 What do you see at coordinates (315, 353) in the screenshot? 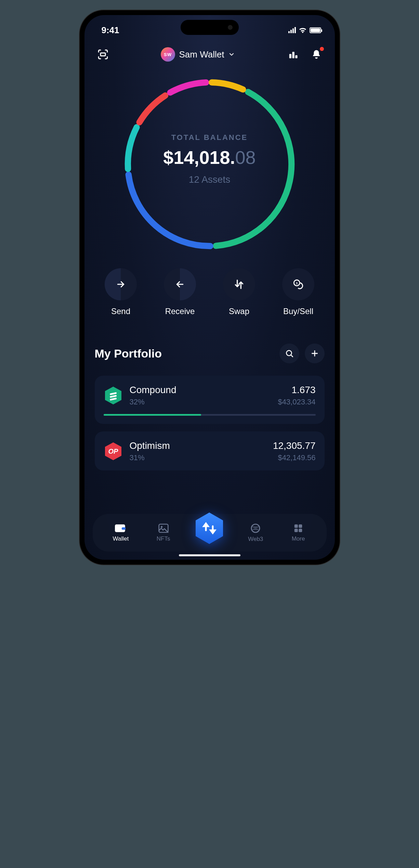
I see `add-button` at bounding box center [315, 353].